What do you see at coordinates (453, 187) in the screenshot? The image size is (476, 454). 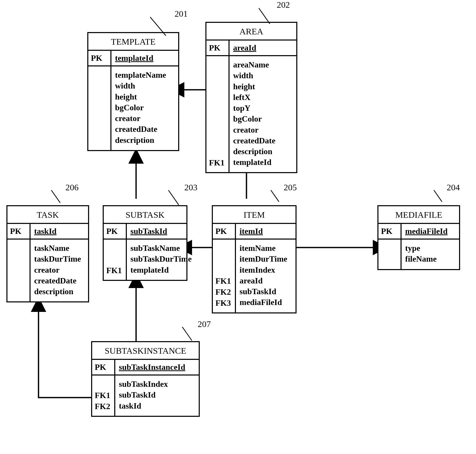 I see `callout-204: 204` at bounding box center [453, 187].